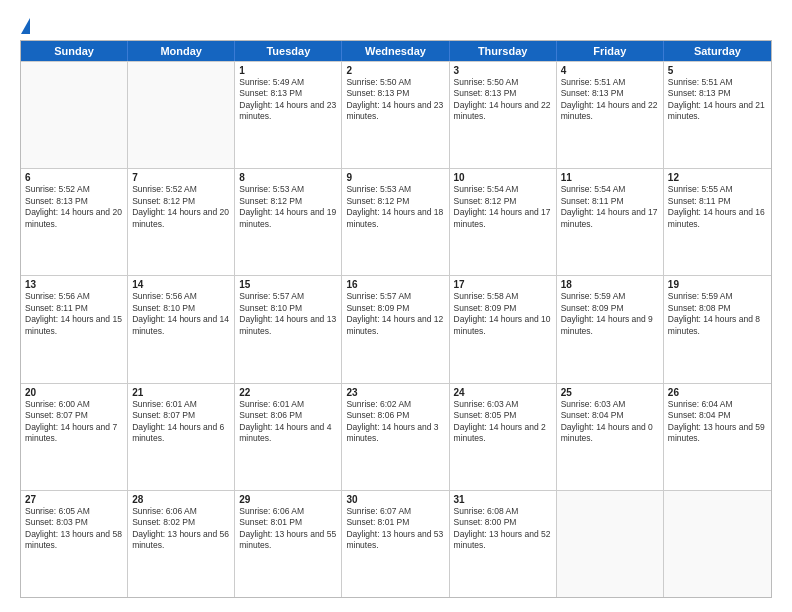  I want to click on calendar-cell-9: 9Sunrise: 5:53 AMSunset: 8:12 PMDaylight…, so click(396, 222).